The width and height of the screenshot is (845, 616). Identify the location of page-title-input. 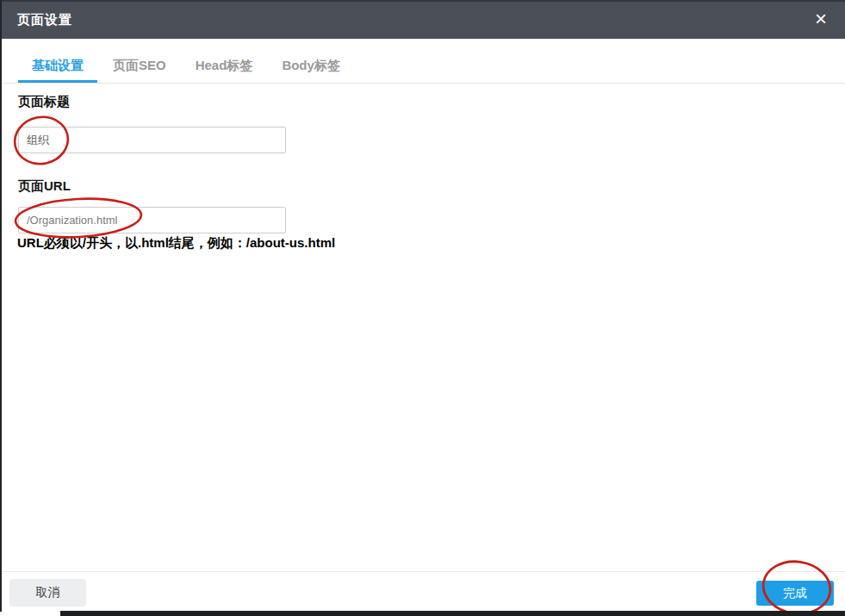
(152, 140).